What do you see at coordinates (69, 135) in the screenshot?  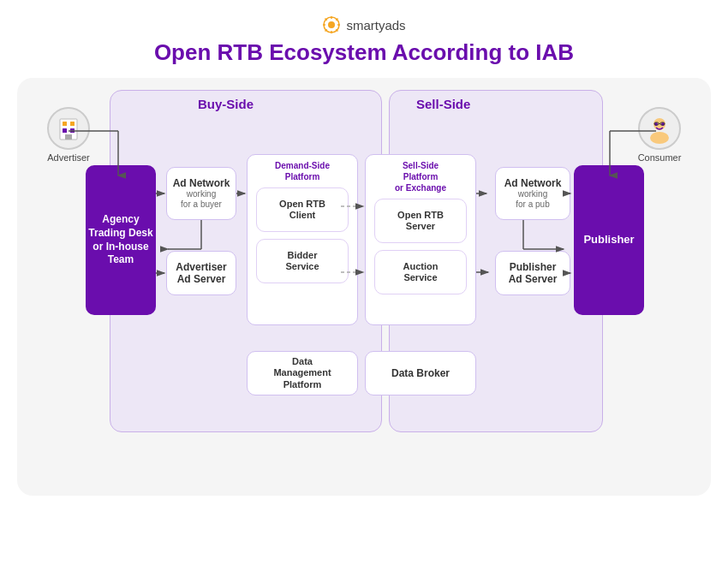 I see `advertiser-col: Advertiser` at bounding box center [69, 135].